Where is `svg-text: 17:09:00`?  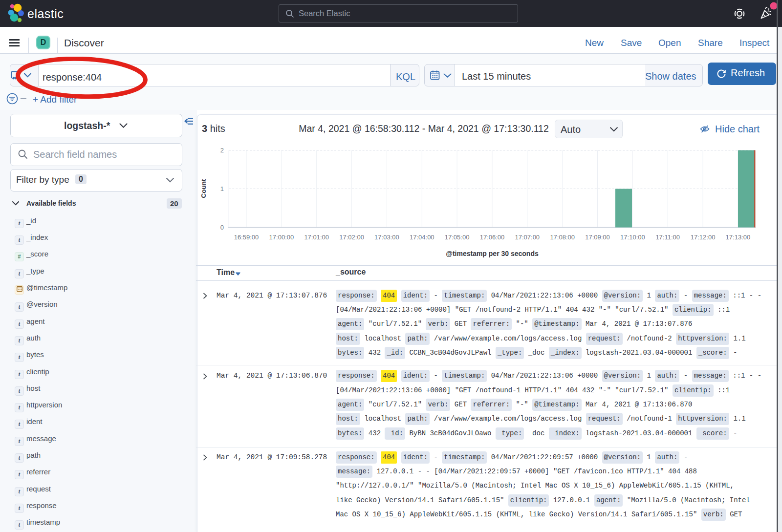 svg-text: 17:09:00 is located at coordinates (597, 237).